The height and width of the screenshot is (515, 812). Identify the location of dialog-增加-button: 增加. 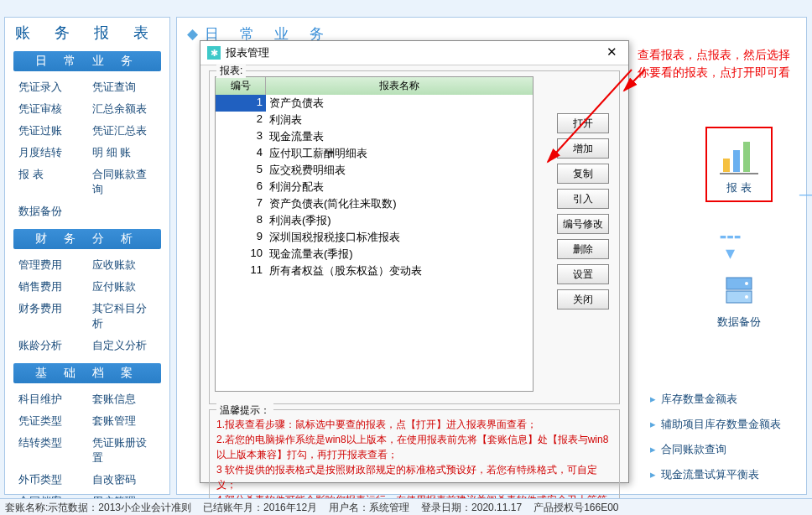
(583, 148).